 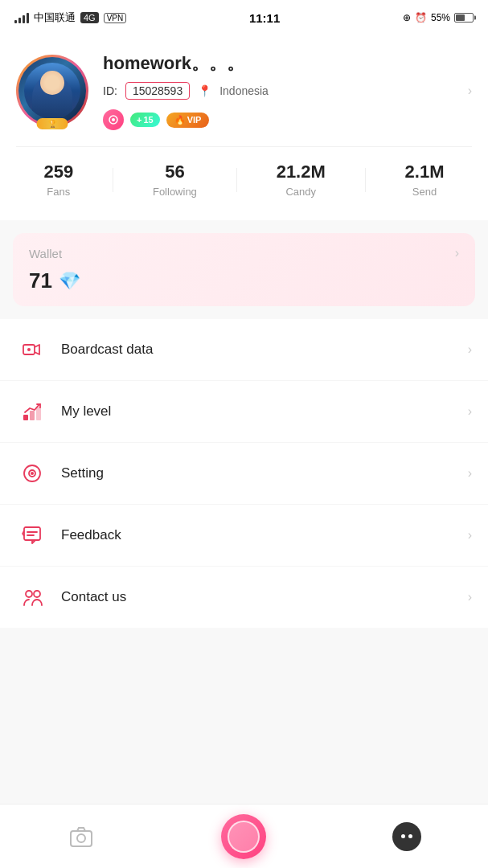 I want to click on menu-item-broadcast: Boardcast data ›, so click(x=244, y=350).